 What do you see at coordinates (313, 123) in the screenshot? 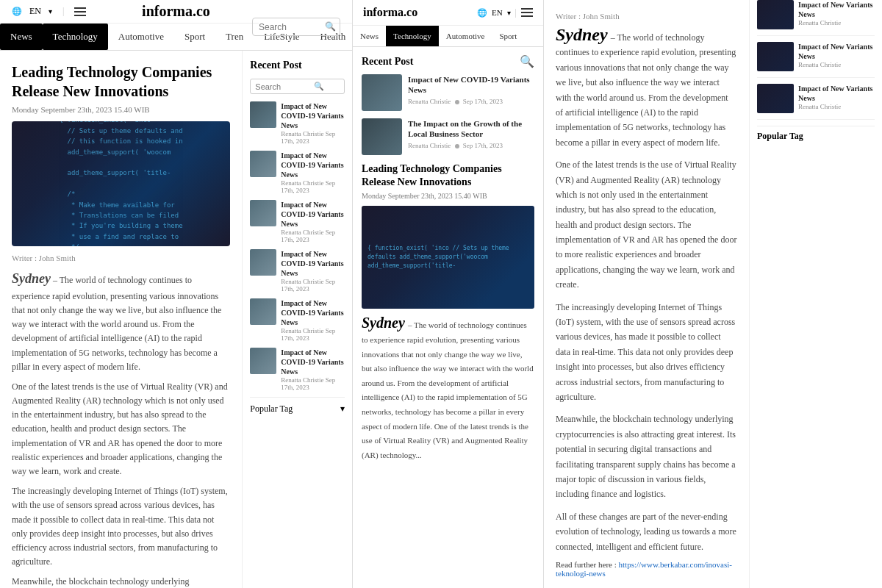
I see `news-info-1: Impact of New COVID-19 Variants News Ren…` at bounding box center [313, 123].